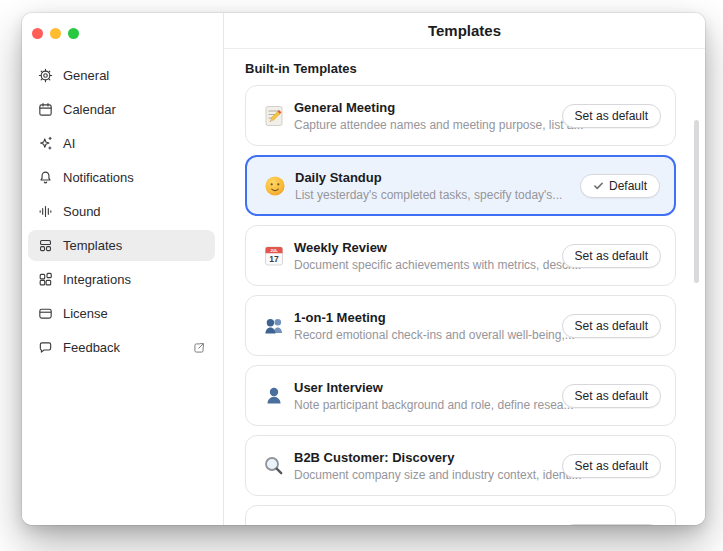  I want to click on calendar-icon, so click(46, 110).